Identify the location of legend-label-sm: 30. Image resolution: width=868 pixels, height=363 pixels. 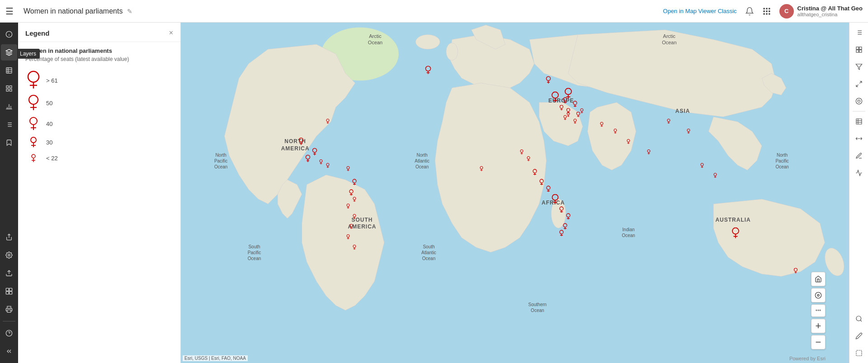
(49, 143).